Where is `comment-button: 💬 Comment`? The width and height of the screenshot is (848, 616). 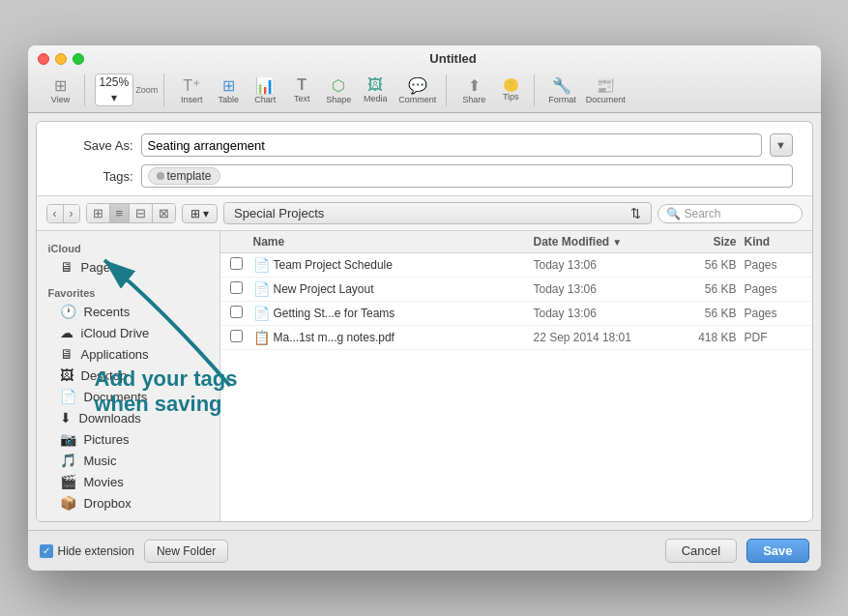
comment-button: 💬 Comment is located at coordinates (418, 91).